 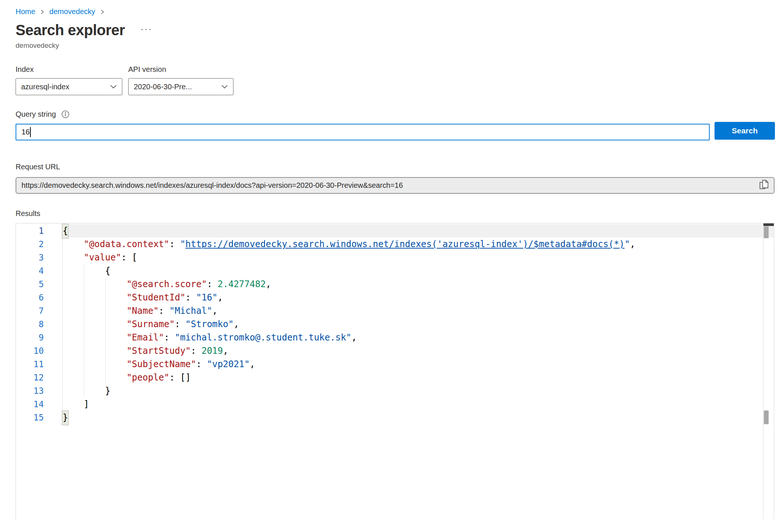 What do you see at coordinates (395, 418) in the screenshot?
I see `code-line-row: 15}` at bounding box center [395, 418].